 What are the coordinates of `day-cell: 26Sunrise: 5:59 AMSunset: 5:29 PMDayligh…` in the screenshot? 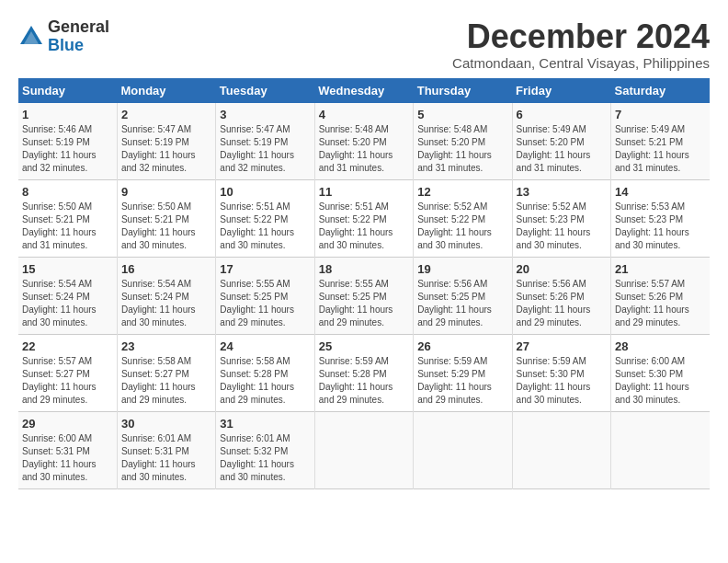 It's located at (463, 373).